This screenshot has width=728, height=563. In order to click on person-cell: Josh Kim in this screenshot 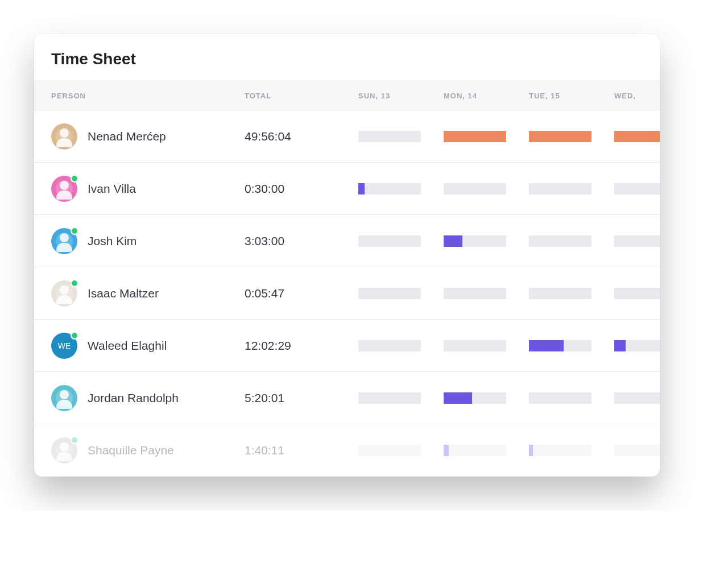, I will do `click(148, 241)`.